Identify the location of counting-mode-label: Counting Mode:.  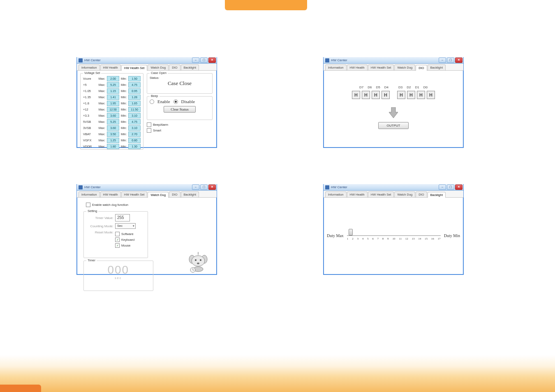
(100, 226).